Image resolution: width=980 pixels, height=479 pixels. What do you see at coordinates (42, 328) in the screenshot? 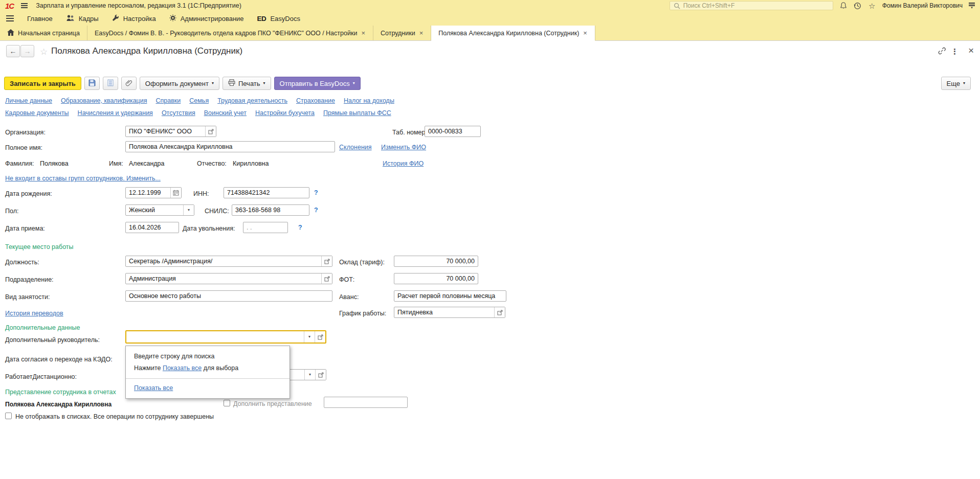
I see `section-additional-data: Дополнительные данные` at bounding box center [42, 328].